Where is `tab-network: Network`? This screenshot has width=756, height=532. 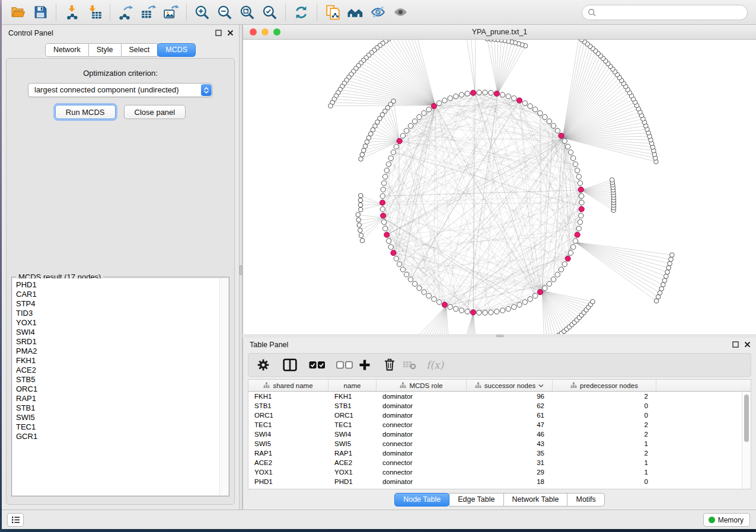
tab-network: Network is located at coordinates (67, 50).